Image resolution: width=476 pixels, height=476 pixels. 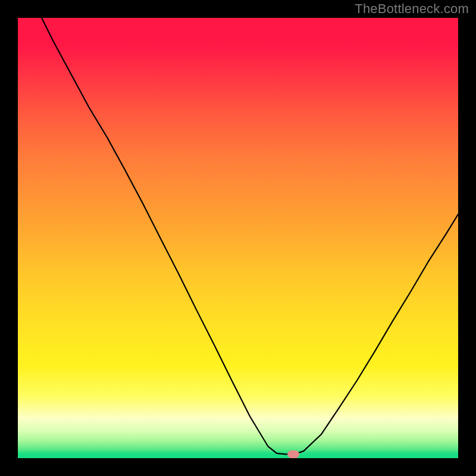 I want to click on optimum-marker, so click(x=293, y=455).